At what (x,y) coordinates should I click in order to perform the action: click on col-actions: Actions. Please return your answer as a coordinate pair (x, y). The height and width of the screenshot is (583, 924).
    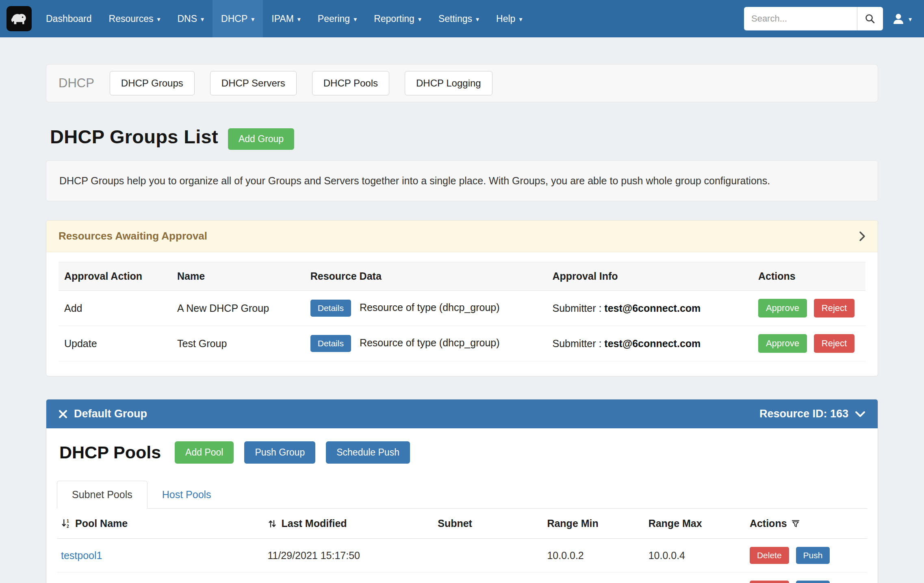
    Looking at the image, I should click on (809, 276).